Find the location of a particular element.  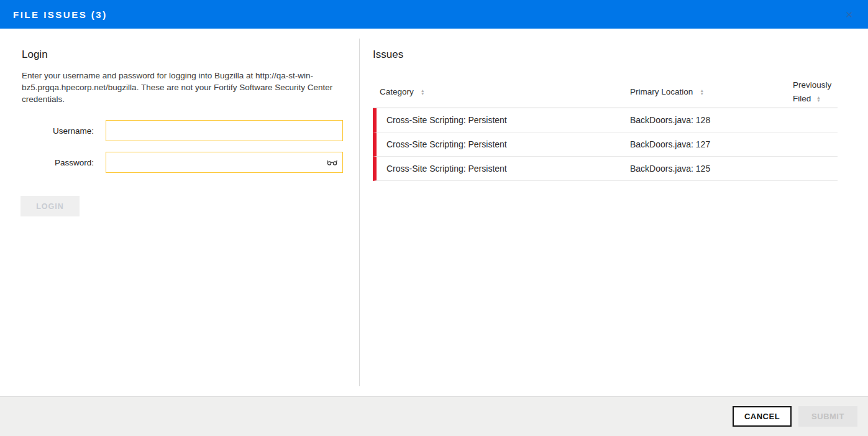

username-field is located at coordinates (224, 131).